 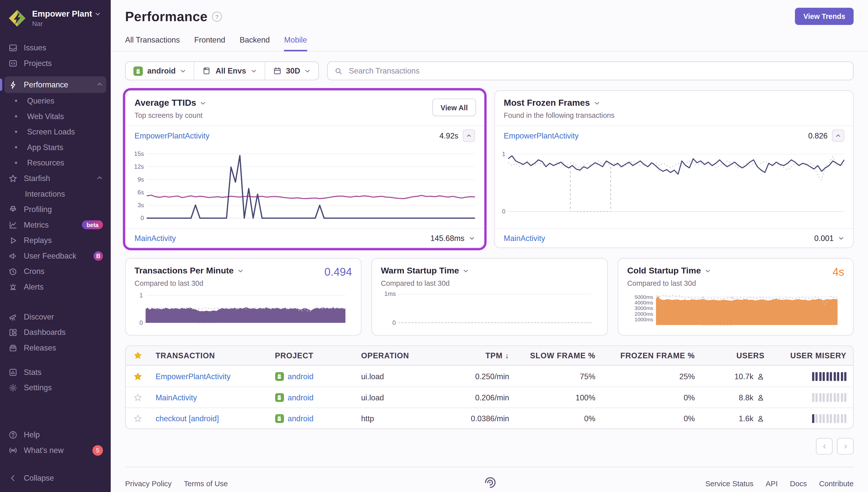 I want to click on col-user-misery: USER MISERY, so click(x=812, y=355).